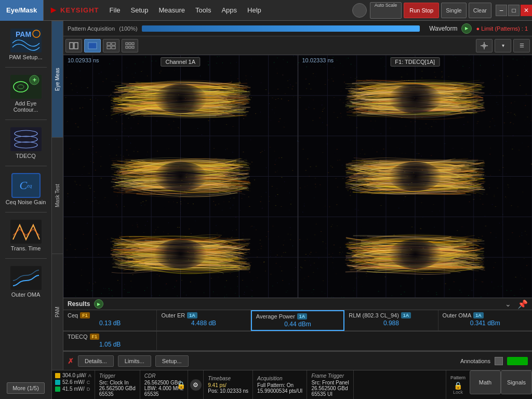  I want to click on maximize-button: □, so click(514, 10).